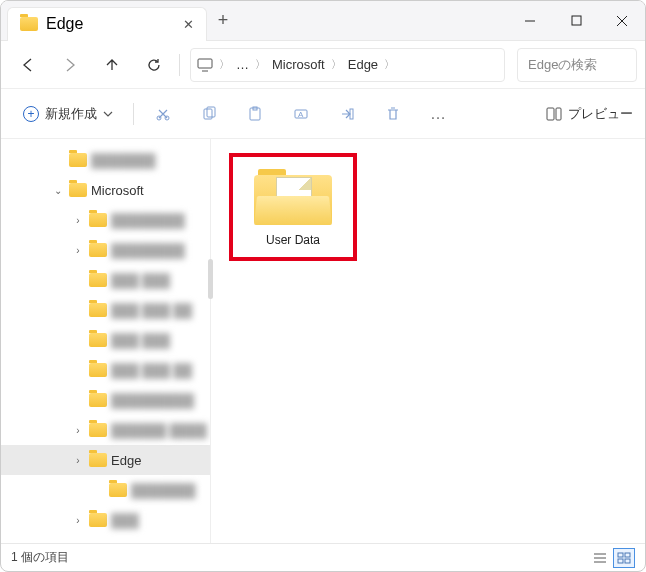  What do you see at coordinates (612, 558) in the screenshot?
I see `view-toggle` at bounding box center [612, 558].